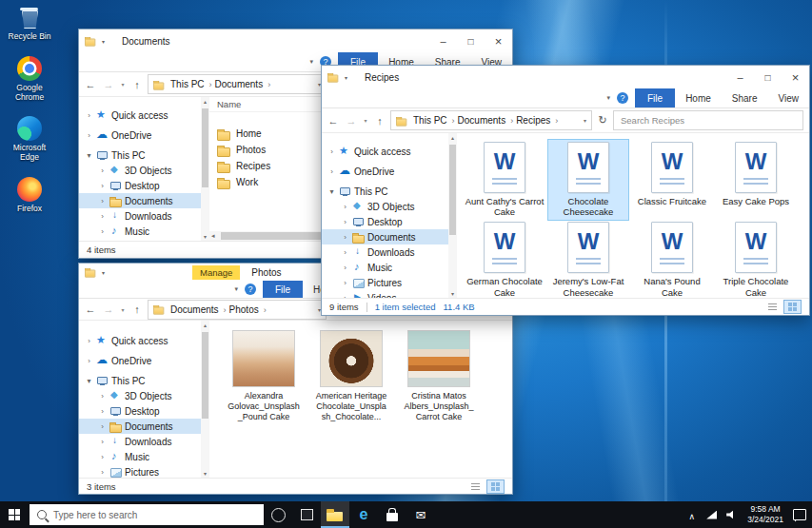 The height and width of the screenshot is (528, 812). Describe the element at coordinates (672, 259) in the screenshot. I see `file-item: Nana's Pound Cake` at that location.